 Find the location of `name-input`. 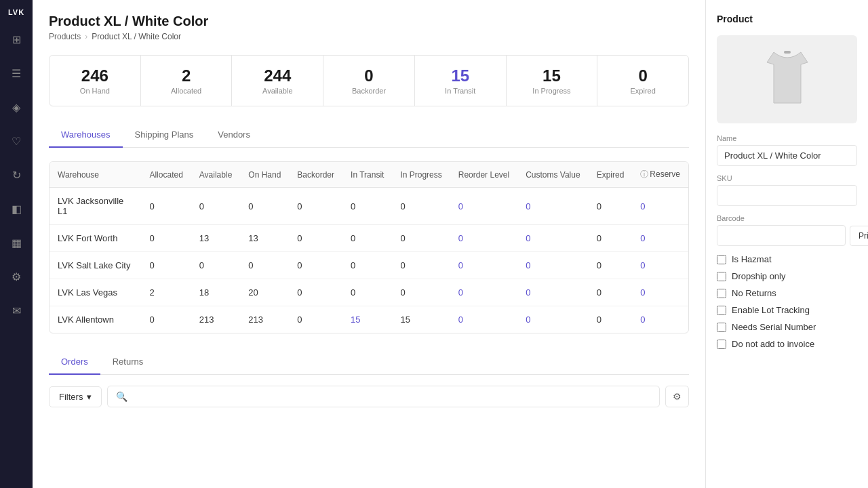

name-input is located at coordinates (787, 156).